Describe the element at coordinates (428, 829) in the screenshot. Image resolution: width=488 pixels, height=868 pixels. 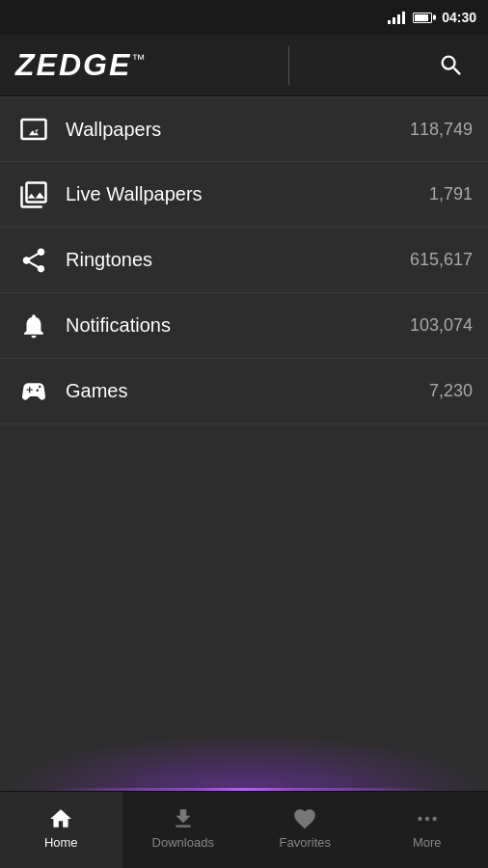
I see `nav-more: More` at that location.